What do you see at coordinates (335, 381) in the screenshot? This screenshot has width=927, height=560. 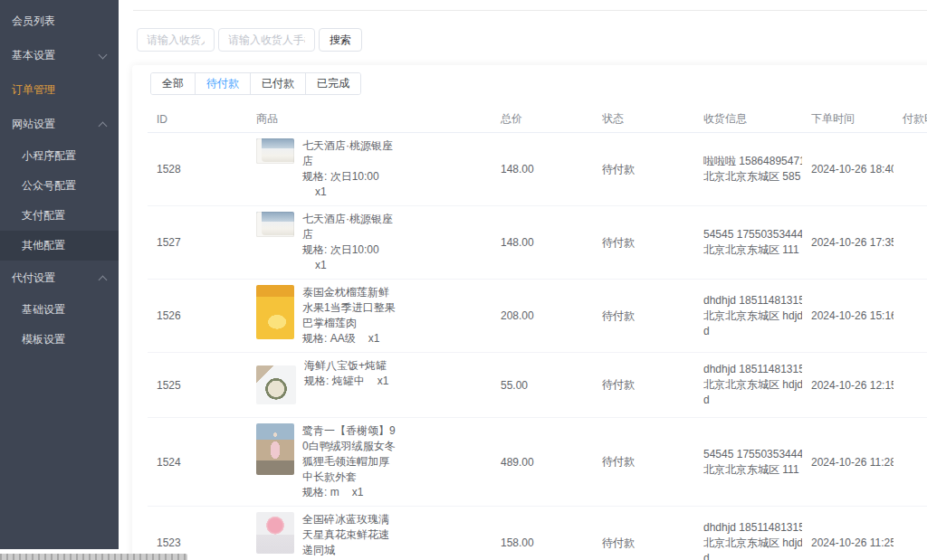 I see `product-spec: 规格: 炖罐中` at bounding box center [335, 381].